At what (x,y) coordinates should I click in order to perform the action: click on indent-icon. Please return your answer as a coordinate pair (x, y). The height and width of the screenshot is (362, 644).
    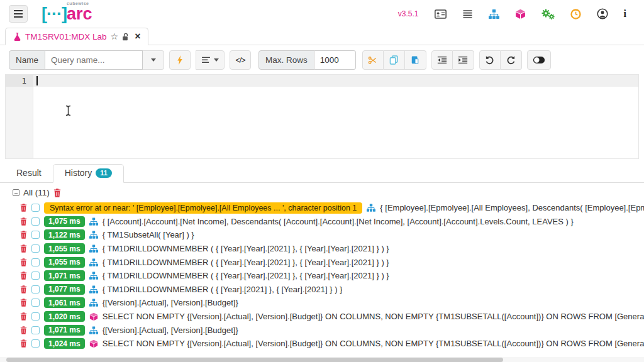
    Looking at the image, I should click on (463, 60).